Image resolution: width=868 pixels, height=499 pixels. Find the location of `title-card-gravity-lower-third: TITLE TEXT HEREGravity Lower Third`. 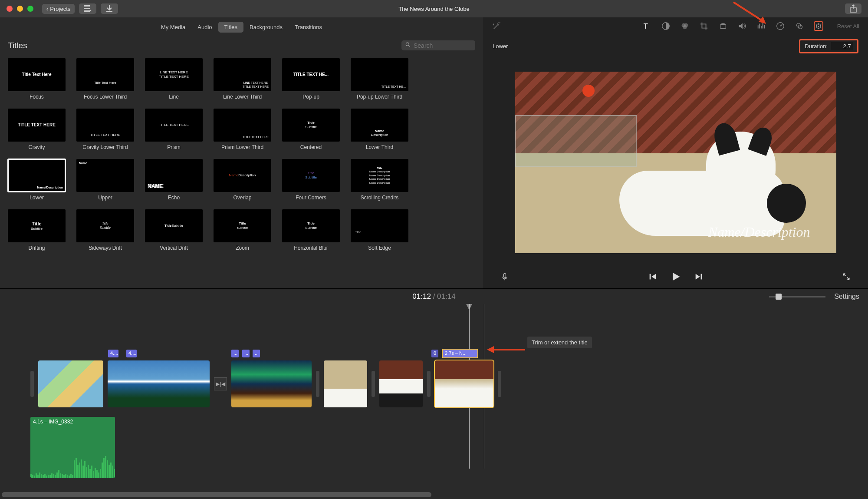

title-card-gravity-lower-third: TITLE TEXT HEREGravity Lower Third is located at coordinates (105, 129).